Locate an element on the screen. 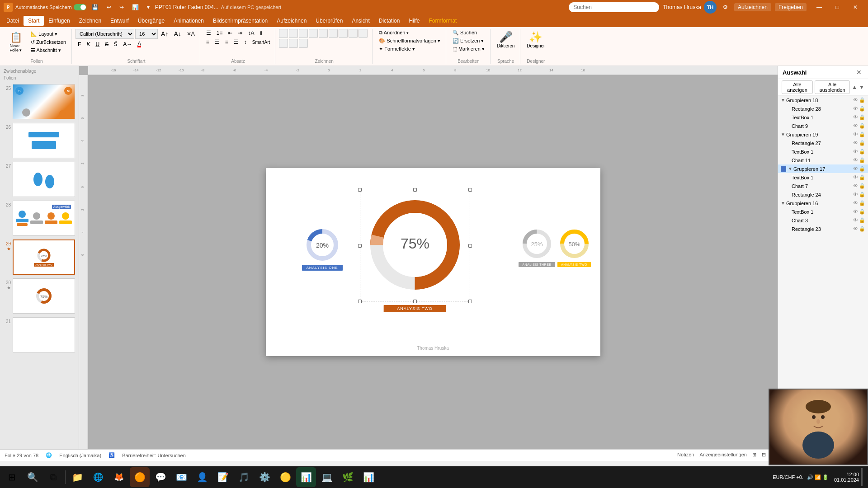 The height and width of the screenshot is (488, 868). tree-rectangle23: Rectangle 23 👁 🔒 is located at coordinates (826, 229).